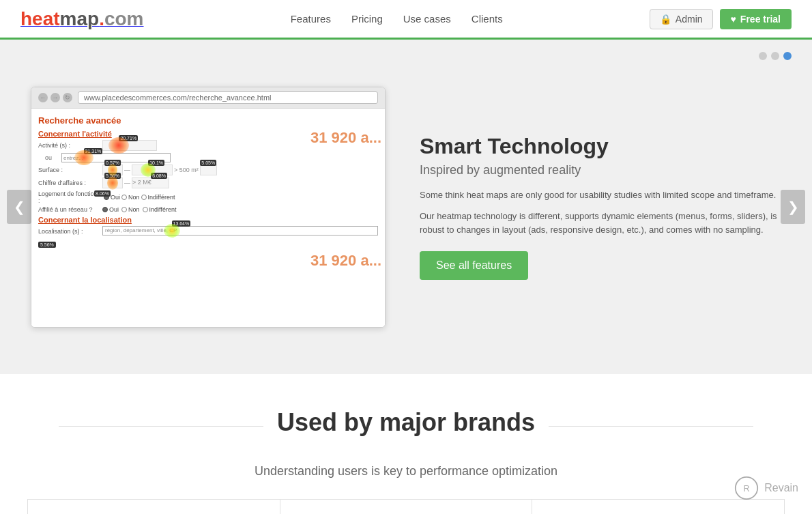 This screenshot has width=812, height=514. I want to click on nav-pricing: Pricing, so click(367, 19).